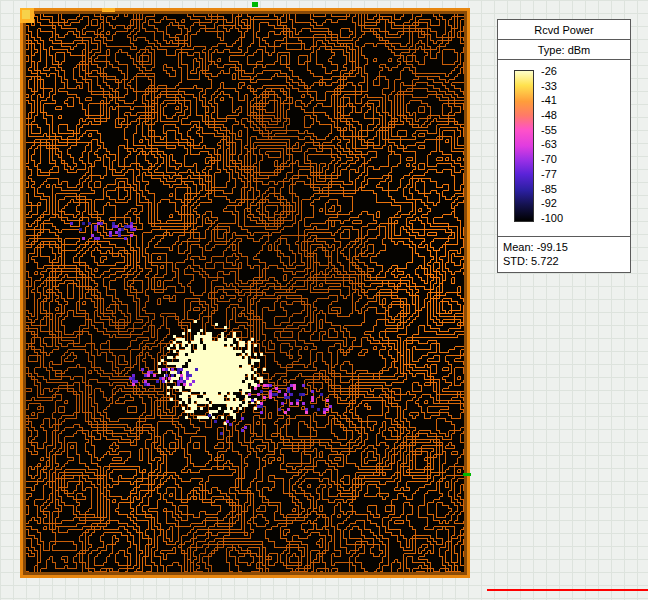 The height and width of the screenshot is (600, 648). I want to click on std-value: STD: 5.722, so click(564, 261).